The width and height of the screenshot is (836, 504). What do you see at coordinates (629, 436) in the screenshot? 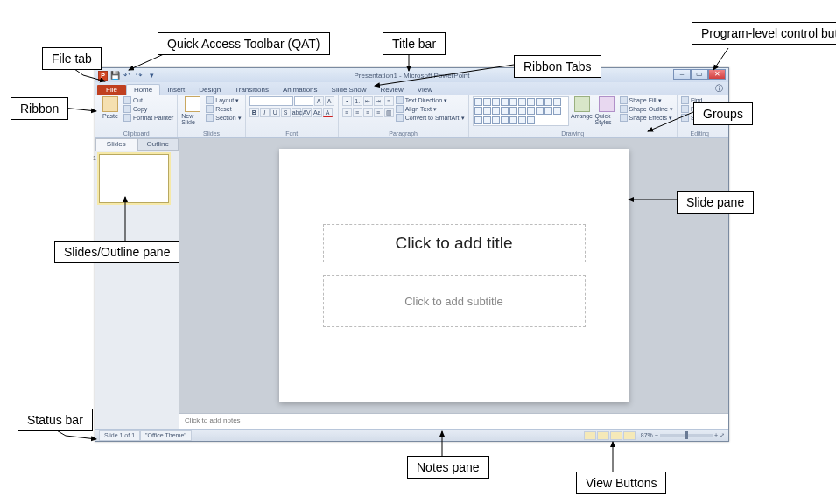
I see `view-slideshow-button` at bounding box center [629, 436].